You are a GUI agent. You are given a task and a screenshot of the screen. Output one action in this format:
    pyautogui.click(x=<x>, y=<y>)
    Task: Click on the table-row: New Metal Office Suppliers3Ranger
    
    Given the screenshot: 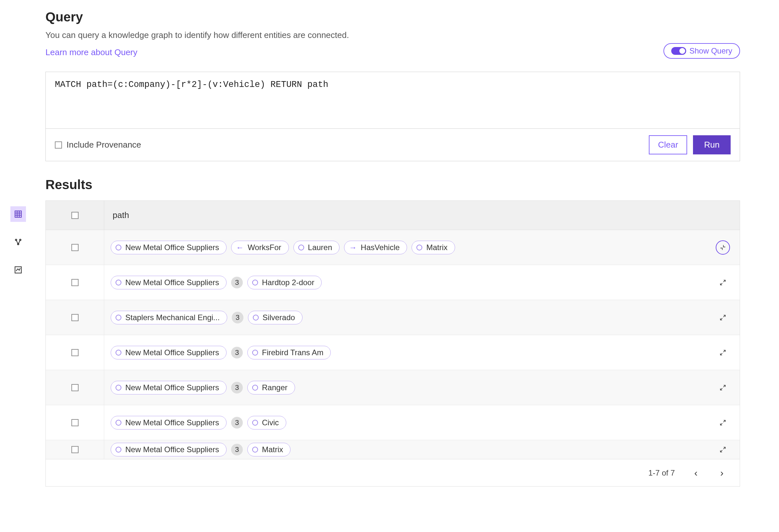 What is the action you would take?
    pyautogui.click(x=393, y=388)
    